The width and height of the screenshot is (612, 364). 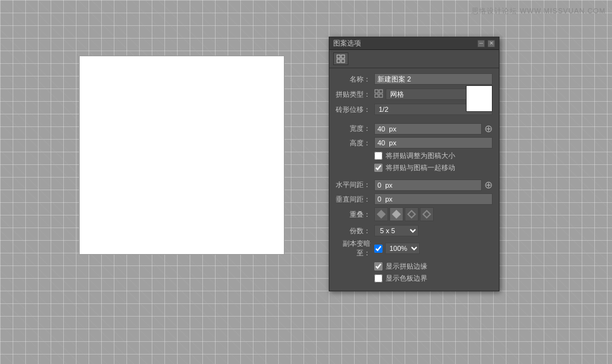 What do you see at coordinates (353, 231) in the screenshot?
I see `copies-label: 份数：` at bounding box center [353, 231].